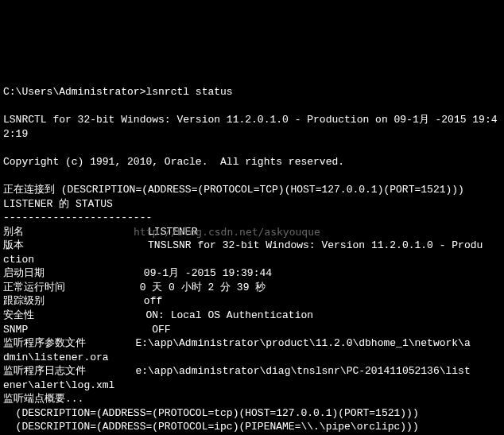 This screenshot has width=504, height=435. I want to click on connect-line: 正在连接到 (DESCRIPTION=(ADDRESS=(PROTOCOL=TC…, so click(234, 189).